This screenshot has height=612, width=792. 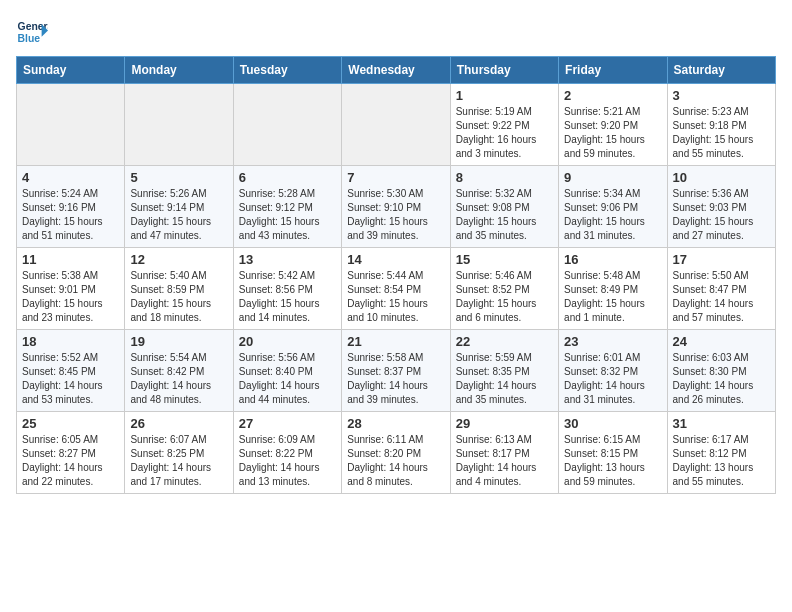 What do you see at coordinates (612, 342) in the screenshot?
I see `day-number: 23` at bounding box center [612, 342].